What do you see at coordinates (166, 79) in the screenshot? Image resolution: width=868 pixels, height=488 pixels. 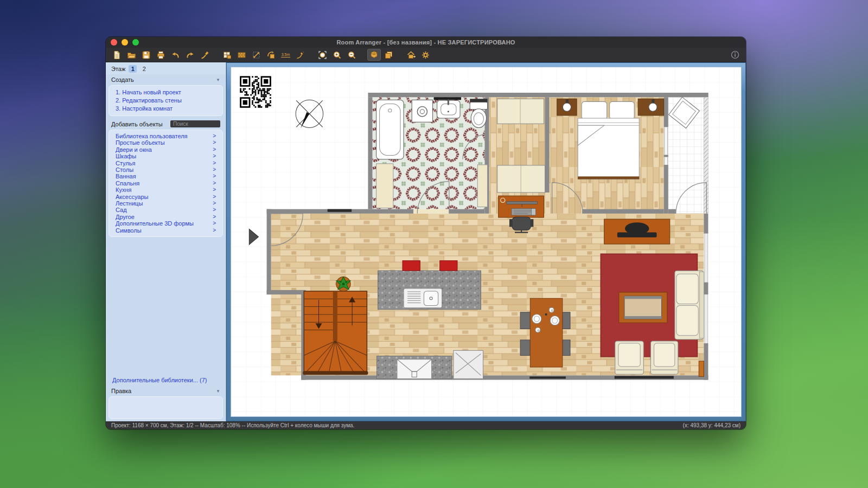 I see `section-create-header: Создать ▼` at bounding box center [166, 79].